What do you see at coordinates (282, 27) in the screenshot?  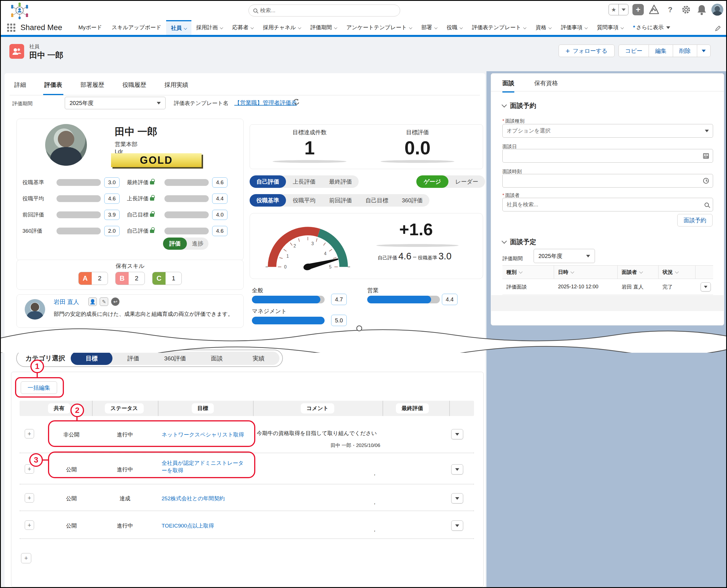 I see `nav-tab-hiring-channel: 採用チャネル` at bounding box center [282, 27].